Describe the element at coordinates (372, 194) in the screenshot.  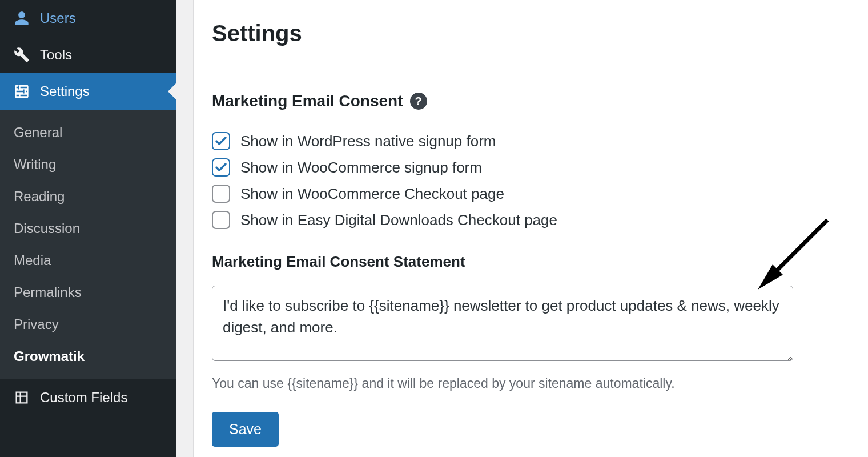
I see `checkbox-label: Show in WooCommerce Checkout page` at that location.